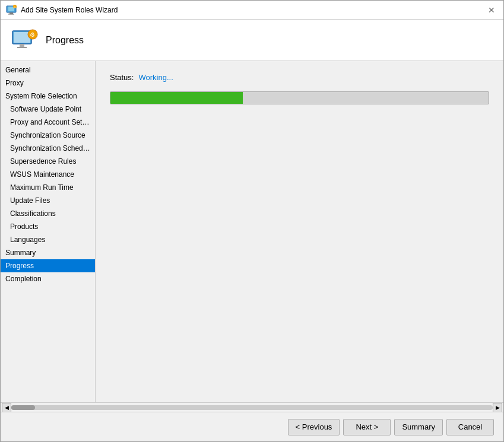 This screenshot has width=504, height=442. Describe the element at coordinates (24, 40) in the screenshot. I see `header-icon: ⚙` at that location.